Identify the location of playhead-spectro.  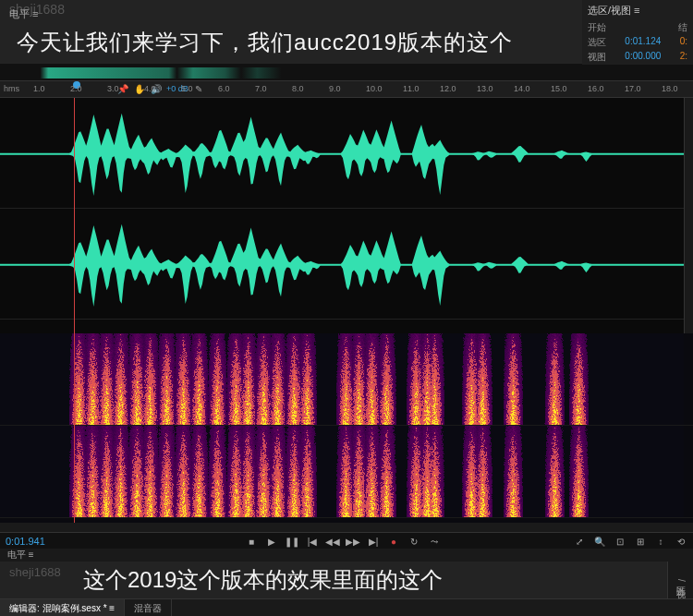
(74, 429).